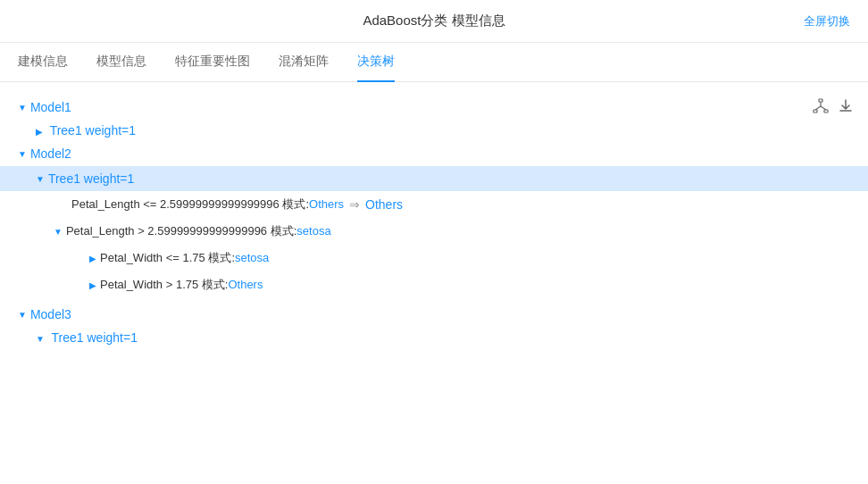 The width and height of the screenshot is (868, 484). I want to click on node-petal-length-gt: ▼ Petal_Length > 2.59999999999999996 模式:…, so click(434, 231).